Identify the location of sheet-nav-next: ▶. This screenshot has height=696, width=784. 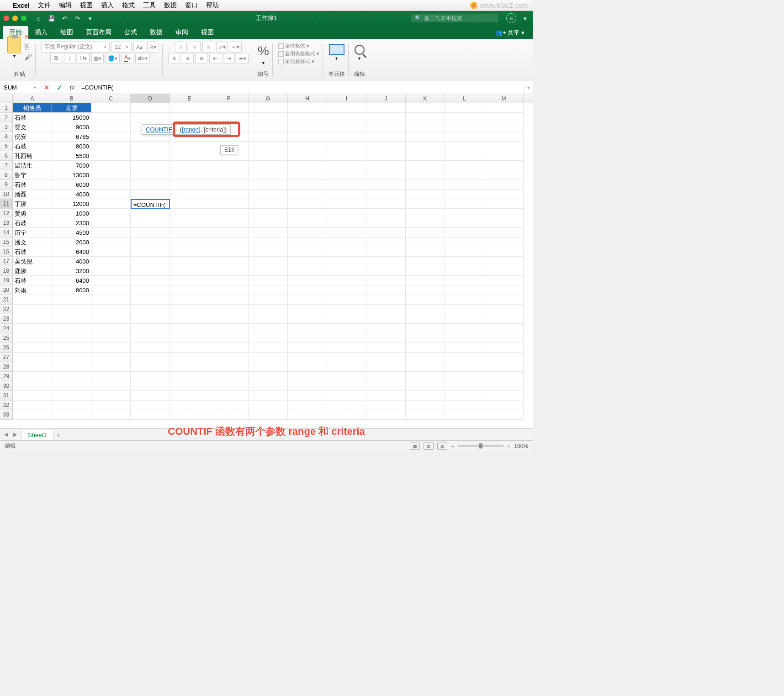
(15, 435).